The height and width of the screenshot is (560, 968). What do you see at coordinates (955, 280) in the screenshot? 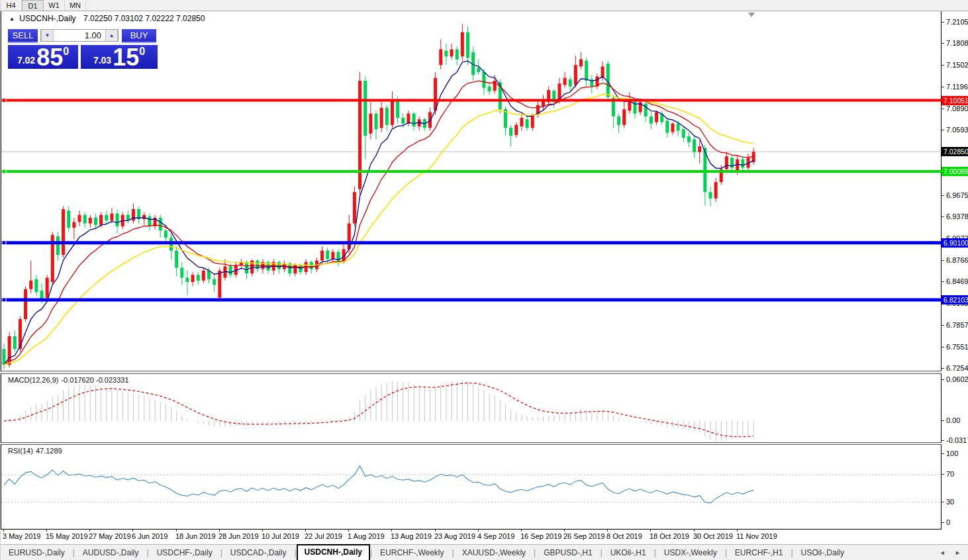
I see `price-axis: 7.210507.180807.150207.119607.089007.059…` at bounding box center [955, 280].